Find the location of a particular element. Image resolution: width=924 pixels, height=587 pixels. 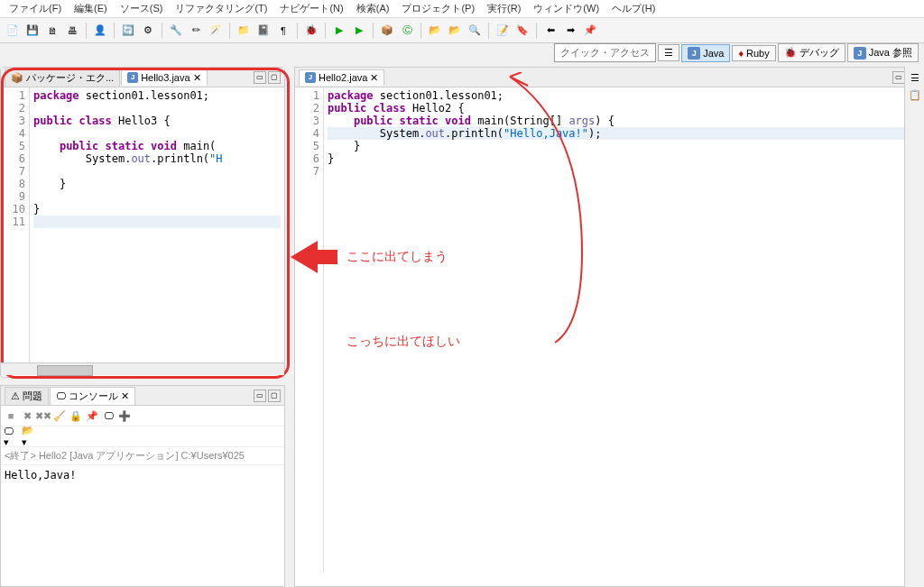

open-type-icon: 📂 is located at coordinates (435, 31).